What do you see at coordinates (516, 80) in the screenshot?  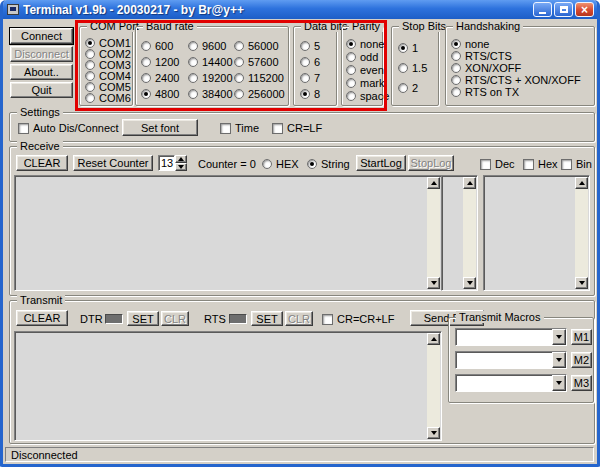 I see `handshake-both-radio: RTS/CTS + XON/XOFF` at bounding box center [516, 80].